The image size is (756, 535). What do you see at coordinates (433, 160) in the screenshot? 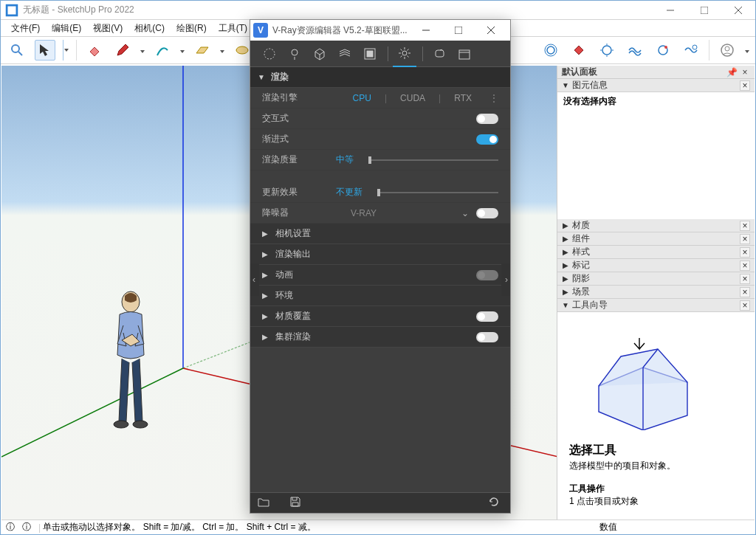
I see `quality-slider` at bounding box center [433, 160].